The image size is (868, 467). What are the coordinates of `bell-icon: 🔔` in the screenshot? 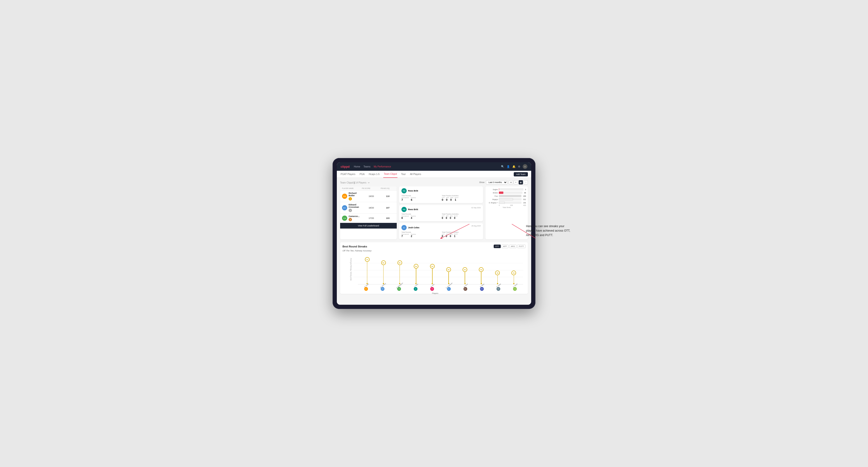 It's located at (514, 166).